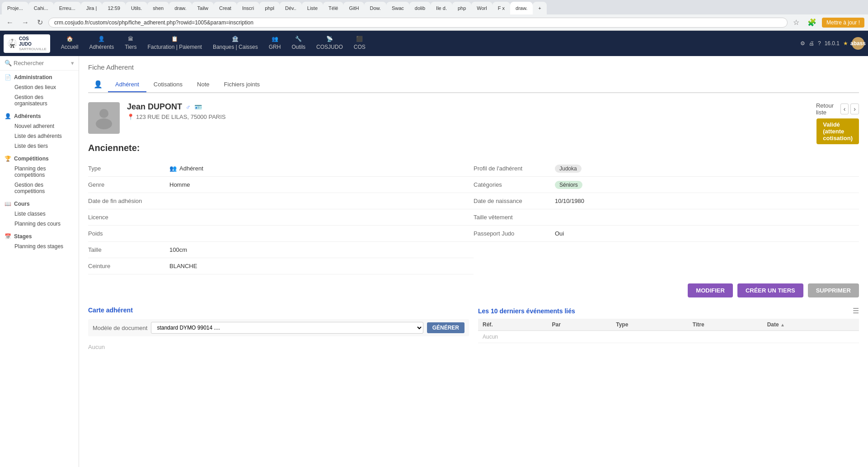 This screenshot has width=868, height=467. I want to click on nav-tiers: 🏛 Tiers, so click(131, 43).